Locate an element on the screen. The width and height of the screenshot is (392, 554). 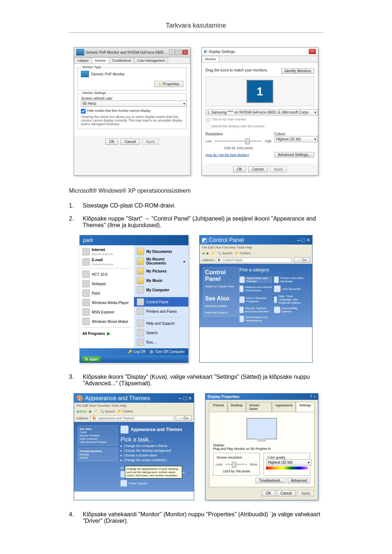
colors-select: Highest (32 bit) ▾ is located at coordinates (296, 139).